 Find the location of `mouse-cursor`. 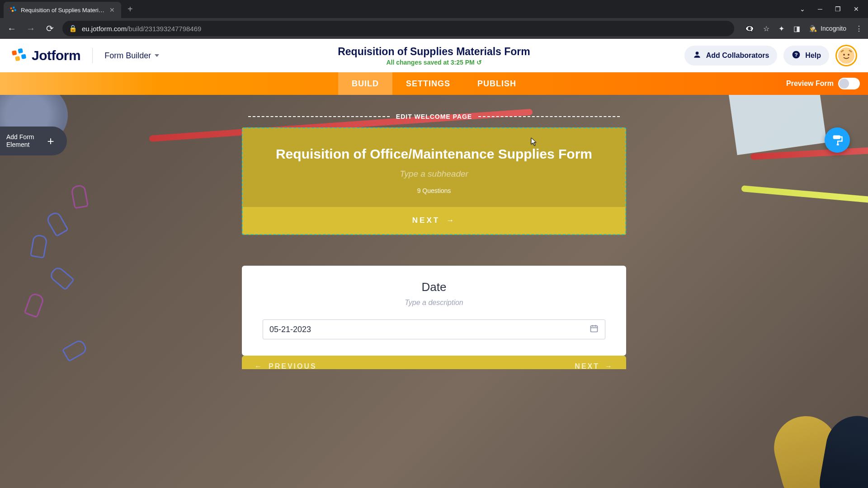

mouse-cursor is located at coordinates (534, 142).